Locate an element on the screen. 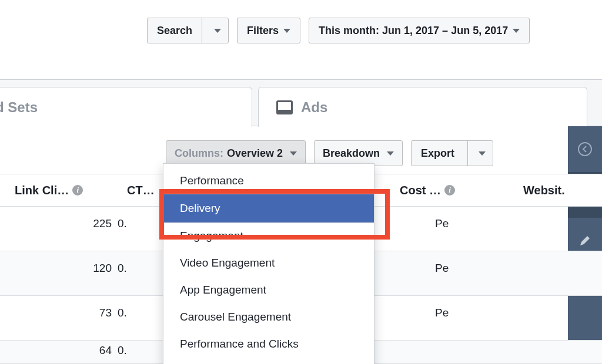 The height and width of the screenshot is (364, 602). columns-value: Overview 2 is located at coordinates (255, 154).